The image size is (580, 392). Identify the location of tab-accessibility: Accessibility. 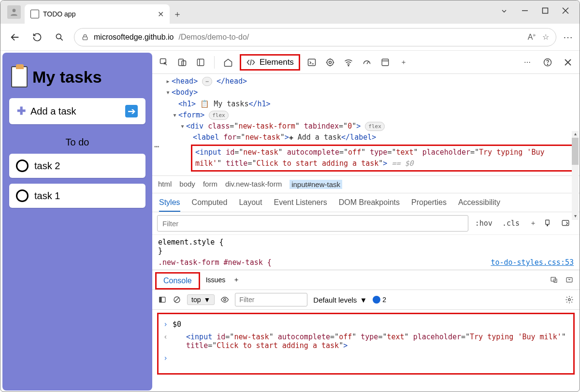
(479, 203).